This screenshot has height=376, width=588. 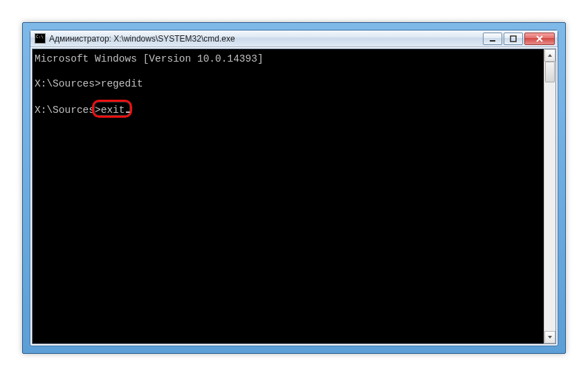 What do you see at coordinates (113, 110) in the screenshot?
I see `command-text: exit` at bounding box center [113, 110].